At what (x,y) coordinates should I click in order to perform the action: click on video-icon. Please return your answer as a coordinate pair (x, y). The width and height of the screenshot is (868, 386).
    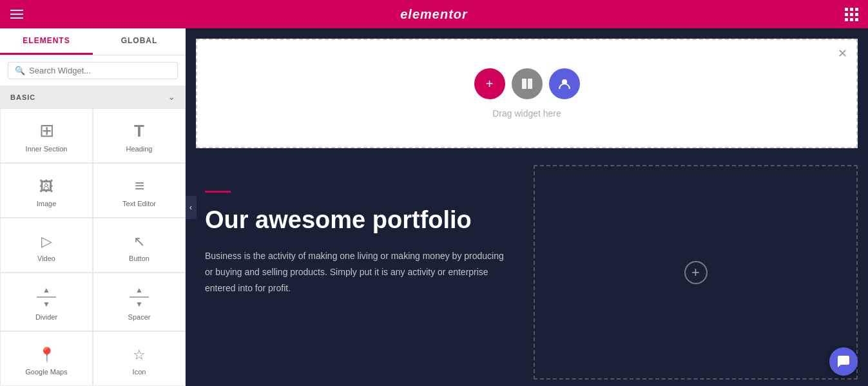
    Looking at the image, I should click on (46, 240).